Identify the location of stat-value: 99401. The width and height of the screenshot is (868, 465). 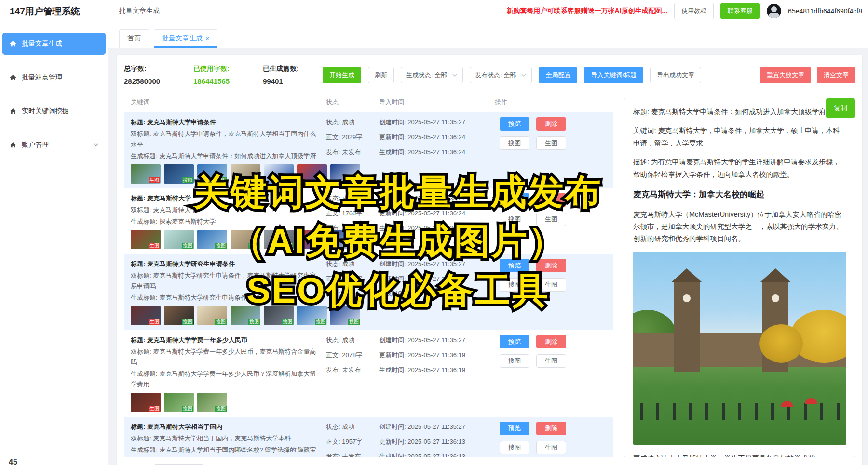
(289, 81).